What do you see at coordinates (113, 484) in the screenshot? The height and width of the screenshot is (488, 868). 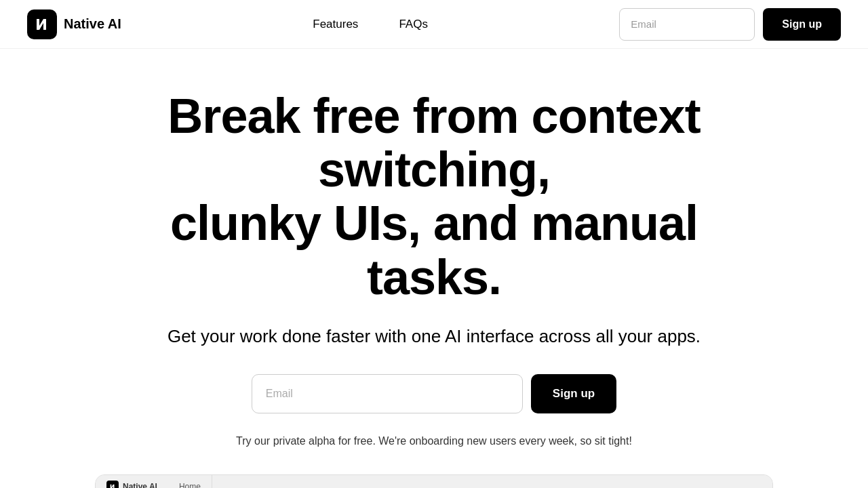 I see `preview-logo-icon` at bounding box center [113, 484].